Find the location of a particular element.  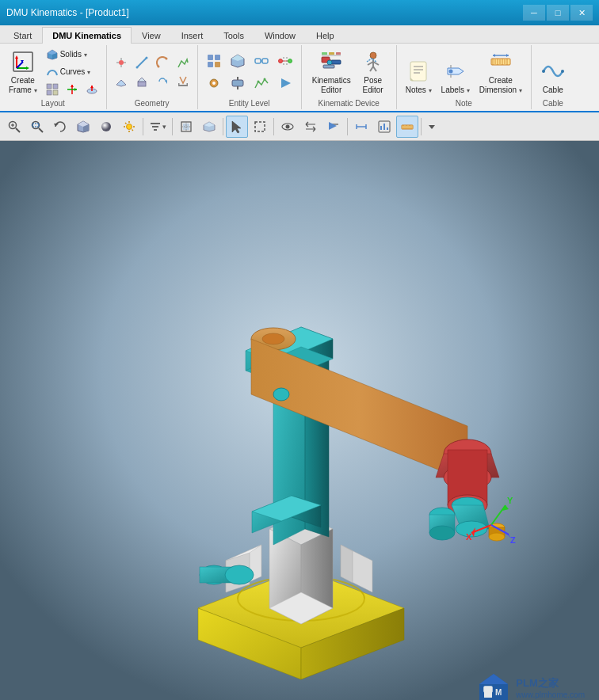

tab-dmu: DMU Kinematics is located at coordinates (87, 35).